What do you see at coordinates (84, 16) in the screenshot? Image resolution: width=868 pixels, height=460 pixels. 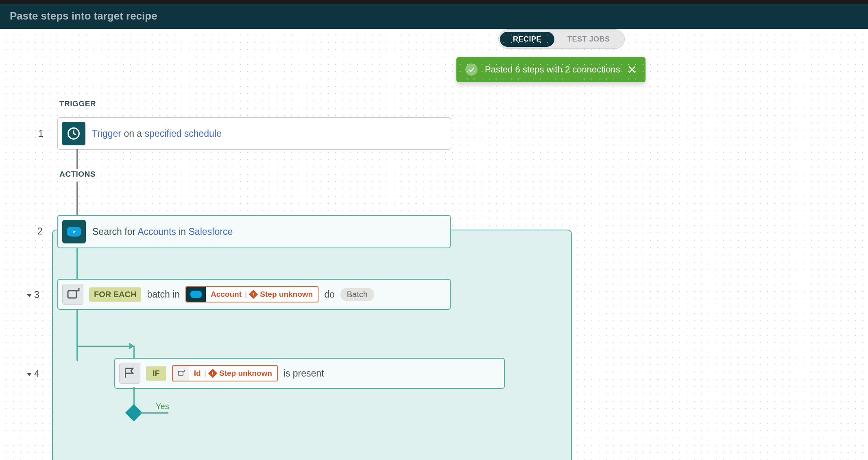 I see `page-title: Paste steps into target recipe` at bounding box center [84, 16].